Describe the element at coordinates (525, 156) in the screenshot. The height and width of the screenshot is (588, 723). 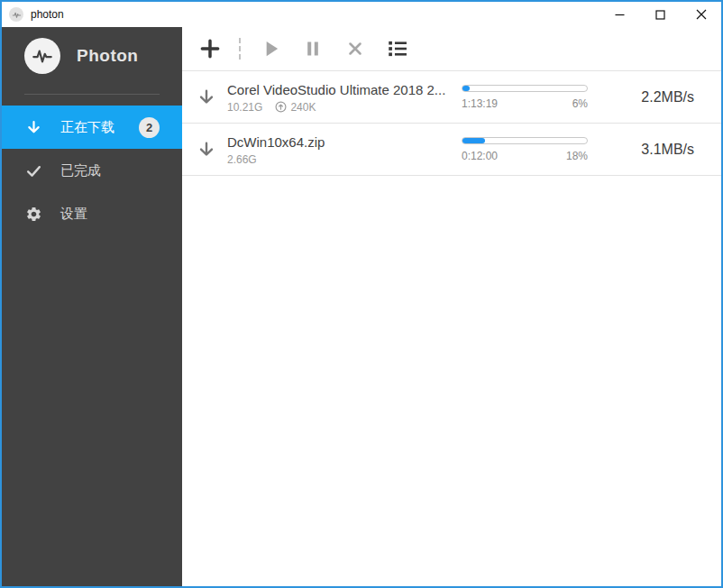
I see `progress-stats: 0:12:00 18%` at that location.